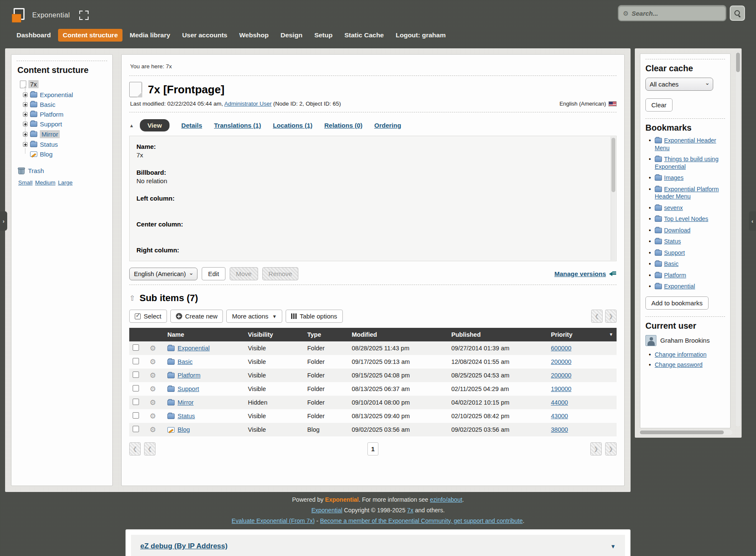 The image size is (756, 556). Describe the element at coordinates (398, 335) in the screenshot. I see `col-header-modified: Modified` at that location.